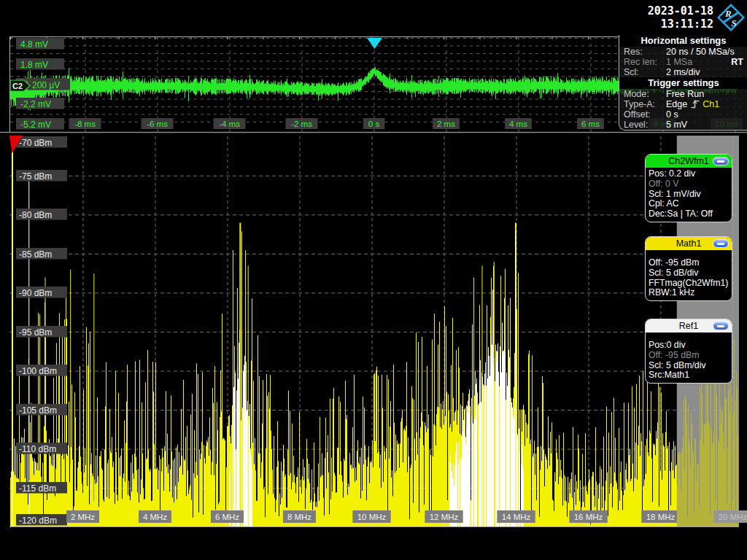 This screenshot has width=747, height=560. Describe the element at coordinates (711, 104) in the screenshot. I see `trigger-source-ch1: Ch1` at that location.